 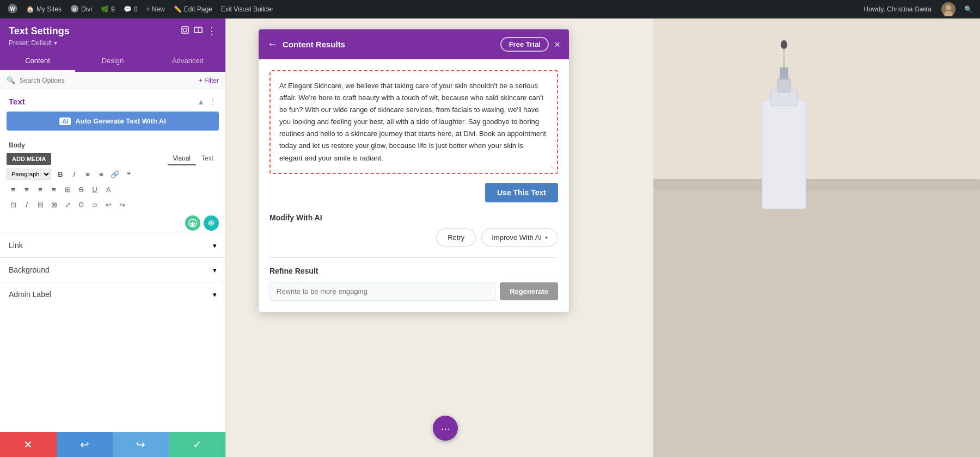 What do you see at coordinates (40, 189) in the screenshot?
I see `align-right-btn: ≡` at bounding box center [40, 189].